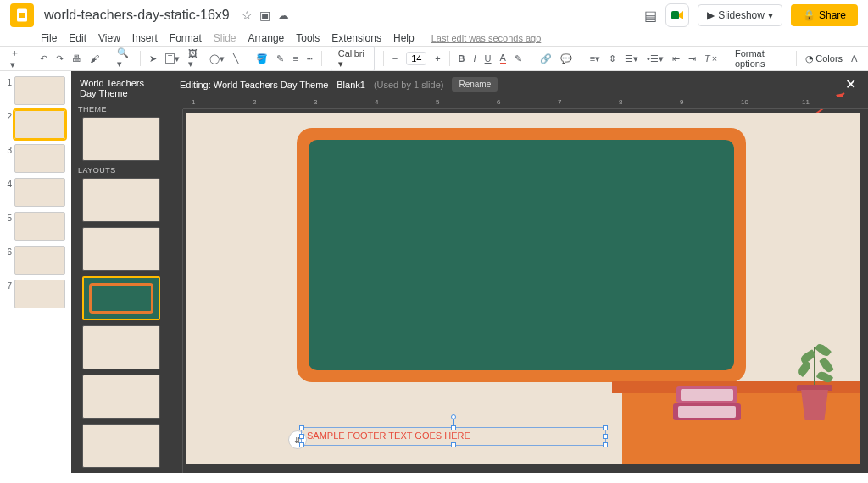 This screenshot has height=483, width=868. Describe the element at coordinates (8, 149) in the screenshot. I see `slide-number: 3` at that location.